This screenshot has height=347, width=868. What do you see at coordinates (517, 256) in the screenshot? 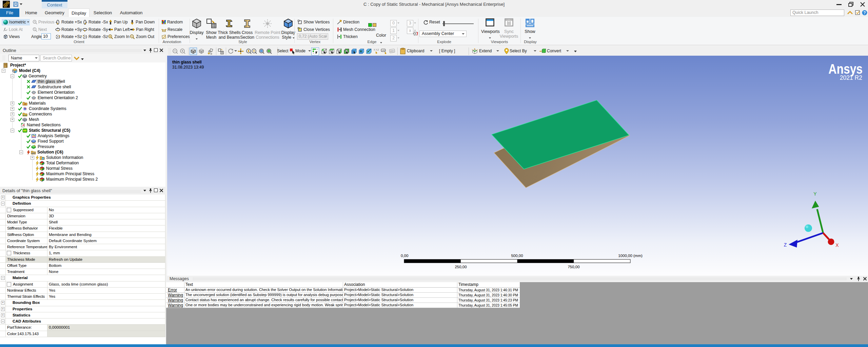
I see `svg-text: 500,00` at bounding box center [517, 256].